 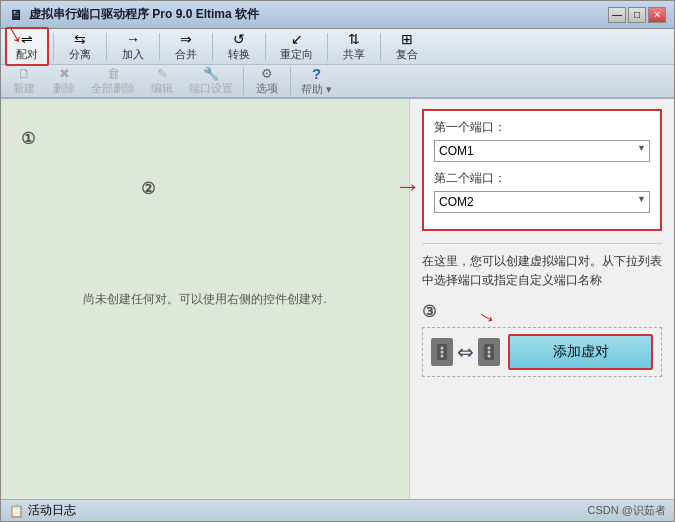 What do you see at coordinates (316, 74) in the screenshot?
I see `help-icon: ?` at bounding box center [316, 74].